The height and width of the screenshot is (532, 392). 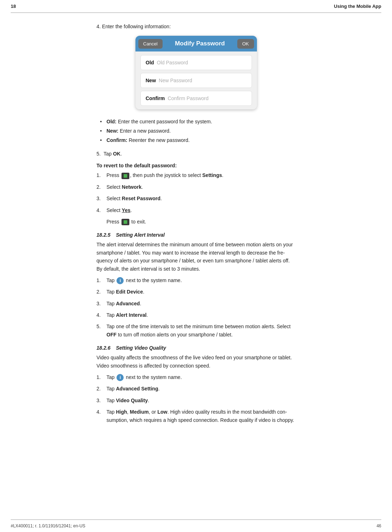 I want to click on medium-bold: Medium, so click(x=139, y=412).